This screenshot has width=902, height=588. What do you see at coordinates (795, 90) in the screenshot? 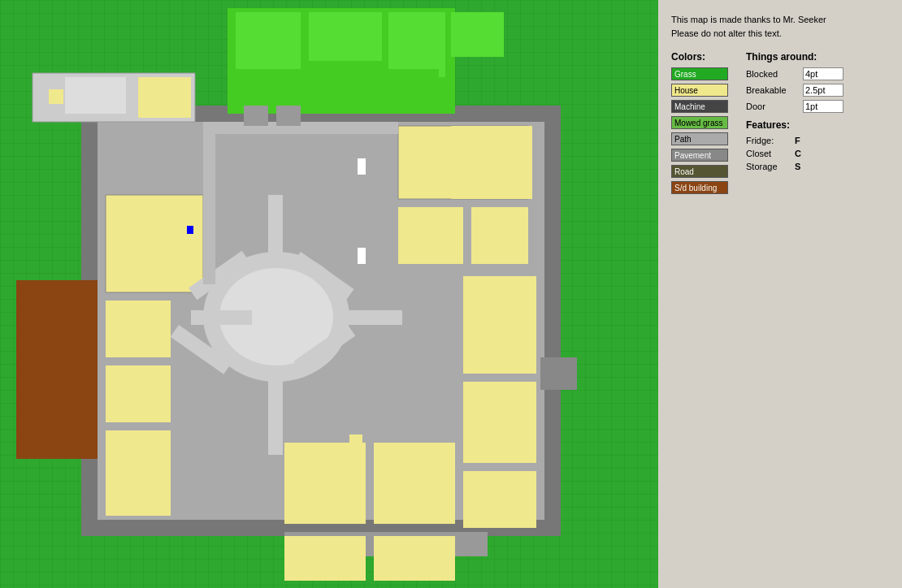
I see `things-items: Blocked Breakable Door` at bounding box center [795, 90].